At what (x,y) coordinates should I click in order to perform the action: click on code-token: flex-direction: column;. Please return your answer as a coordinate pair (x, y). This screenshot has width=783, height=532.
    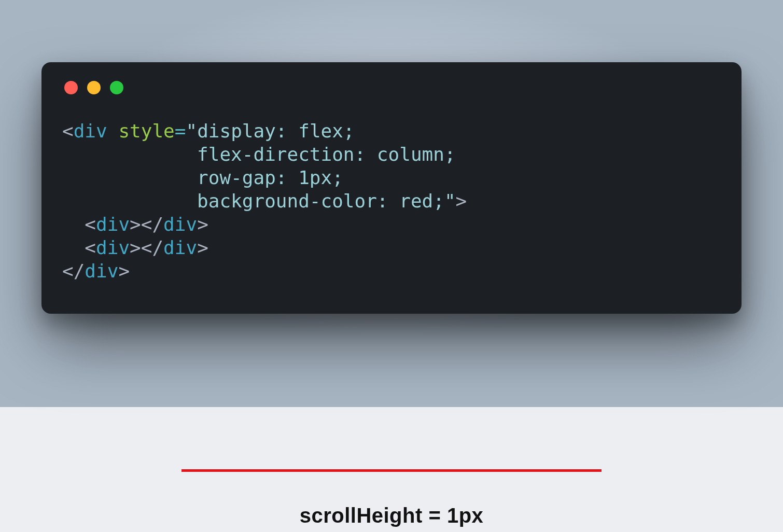
    Looking at the image, I should click on (259, 155).